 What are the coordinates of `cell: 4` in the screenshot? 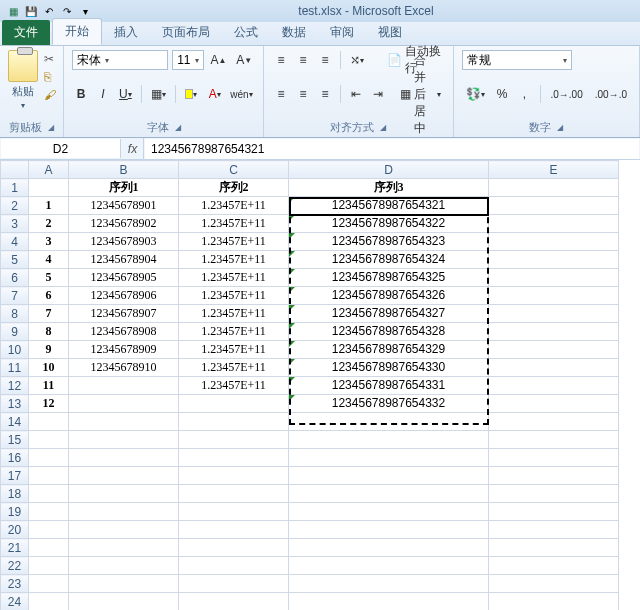 It's located at (49, 260).